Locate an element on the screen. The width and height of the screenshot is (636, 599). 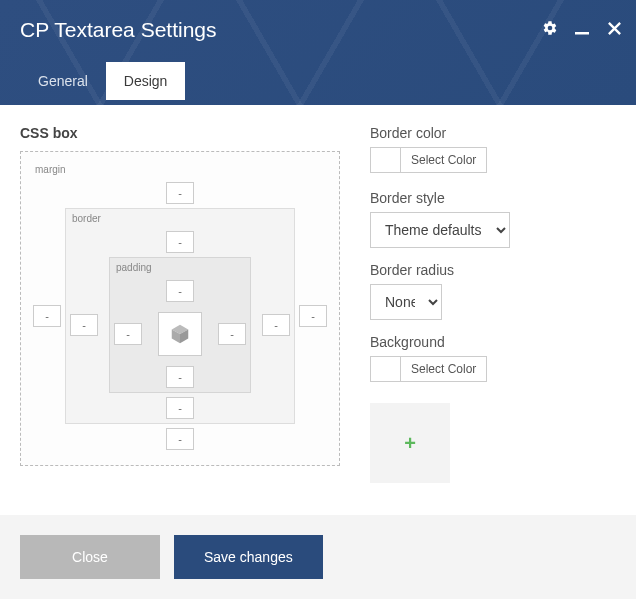
minimize-icon is located at coordinates (582, 28).